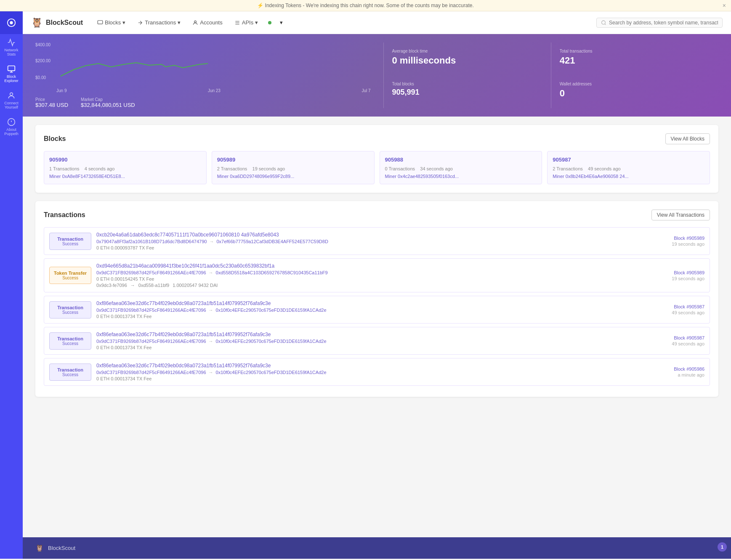  Describe the element at coordinates (61, 91) in the screenshot. I see `chart-x-jun9: Jun 9` at that location.